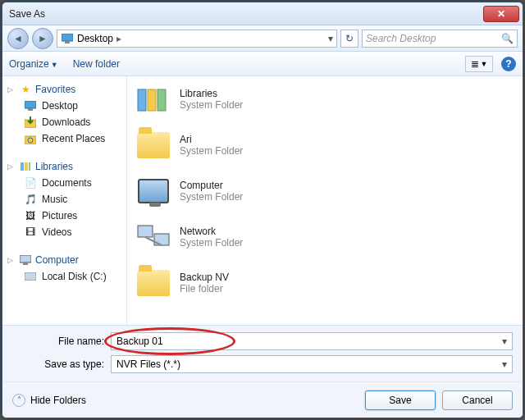  What do you see at coordinates (262, 399) in the screenshot?
I see `footer: ˄ Hide Folders Save Cancel` at bounding box center [262, 399].